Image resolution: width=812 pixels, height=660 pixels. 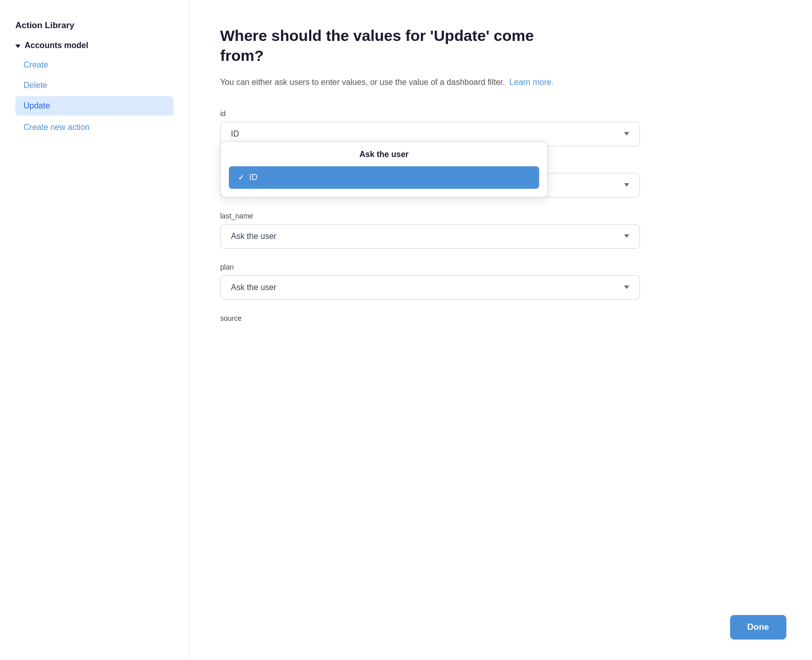 I want to click on id-dropdown-popup: Ask the user ✓ ID, so click(x=384, y=169).